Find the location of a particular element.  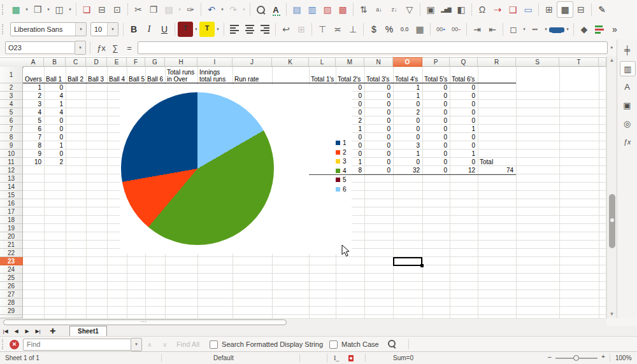

close-find-bar-icon: ✕ is located at coordinates (14, 345).